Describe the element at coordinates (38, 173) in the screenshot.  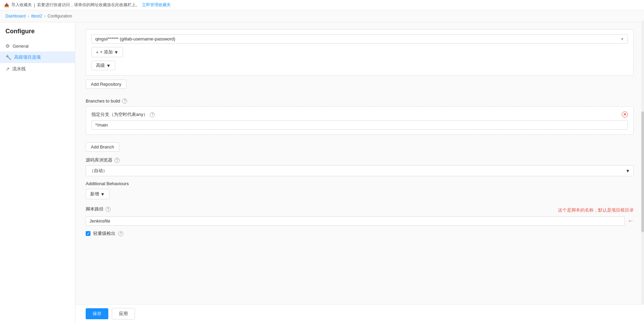
I see `sidebar: Configure ⚙ General 🔧 高级项目选项 ↗ 流水线` at that location.